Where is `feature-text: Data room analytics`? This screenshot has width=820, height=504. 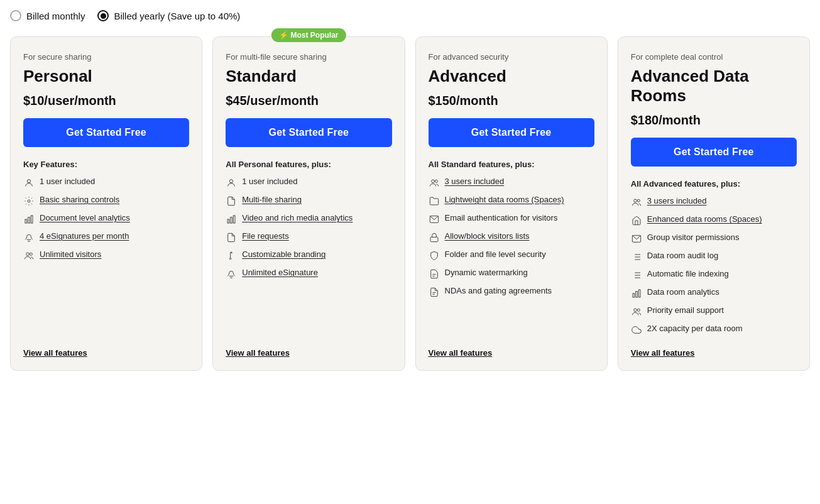 feature-text: Data room analytics is located at coordinates (684, 292).